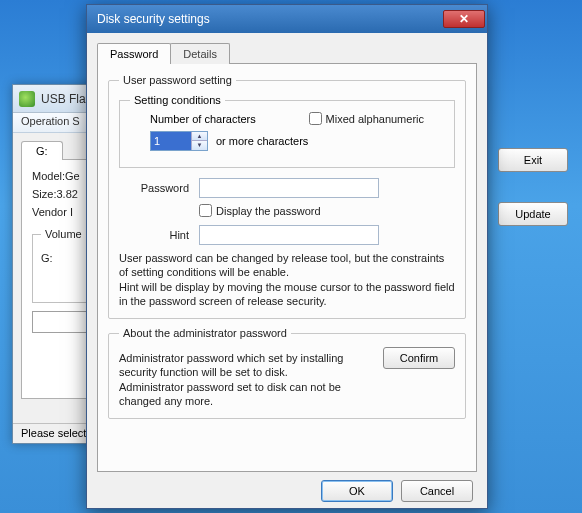  I want to click on num-chars-spinner: ▲ ▼, so click(179, 141).